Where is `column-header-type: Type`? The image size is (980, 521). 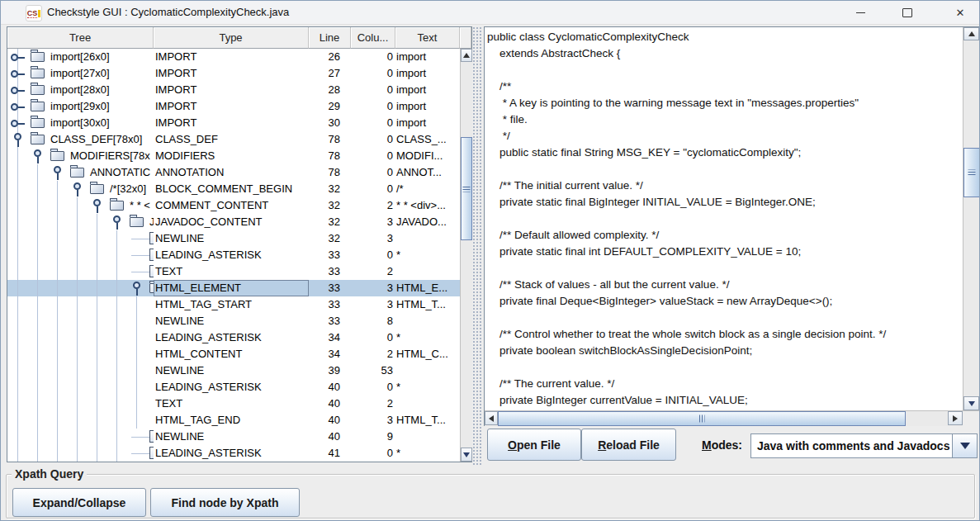 column-header-type: Type is located at coordinates (231, 38).